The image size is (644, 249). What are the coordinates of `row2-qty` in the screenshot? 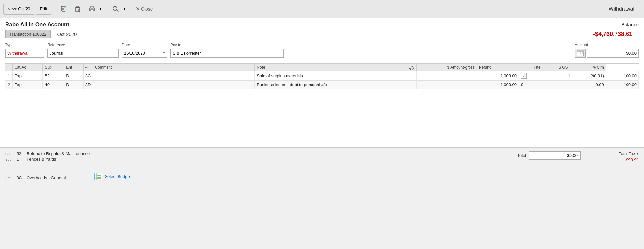 It's located at (446, 85).